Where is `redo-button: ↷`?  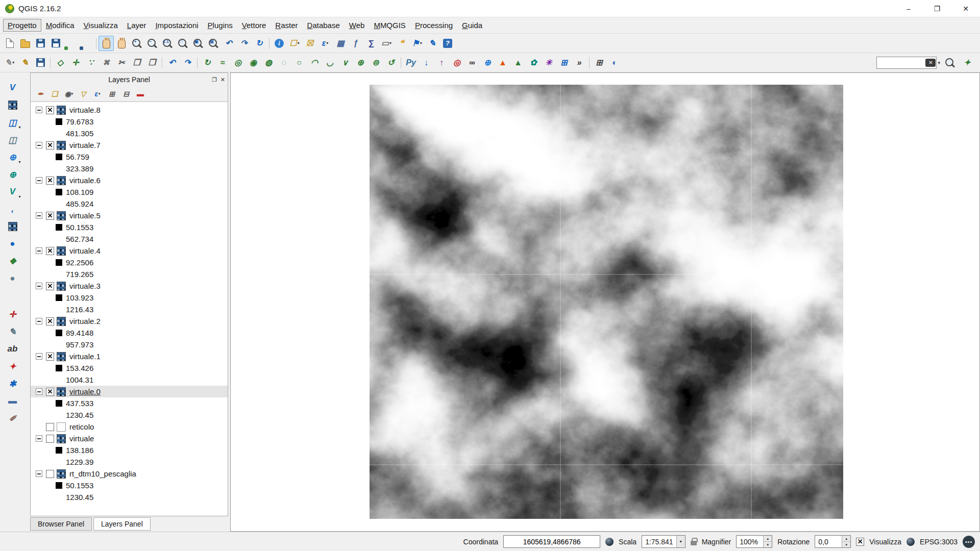
redo-button: ↷ is located at coordinates (187, 63).